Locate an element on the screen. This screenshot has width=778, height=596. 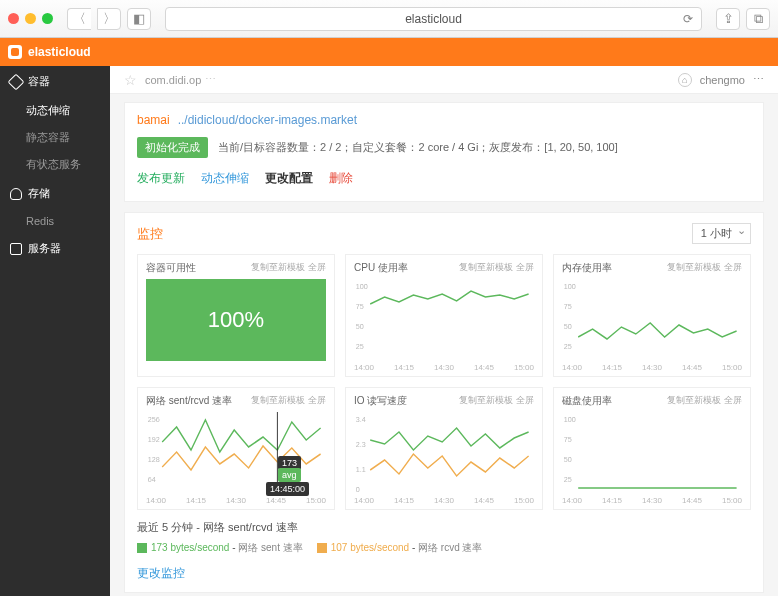
sidebar-item-static: 静态容器 is located at coordinates (55, 138).